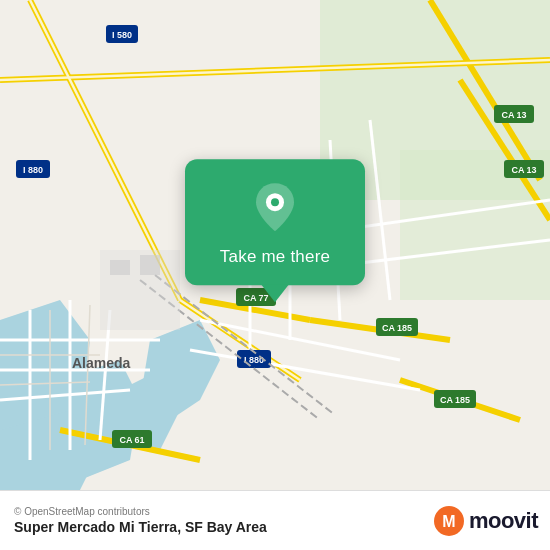 The width and height of the screenshot is (550, 550). Describe the element at coordinates (275, 209) in the screenshot. I see `location-pin-icon` at that location.